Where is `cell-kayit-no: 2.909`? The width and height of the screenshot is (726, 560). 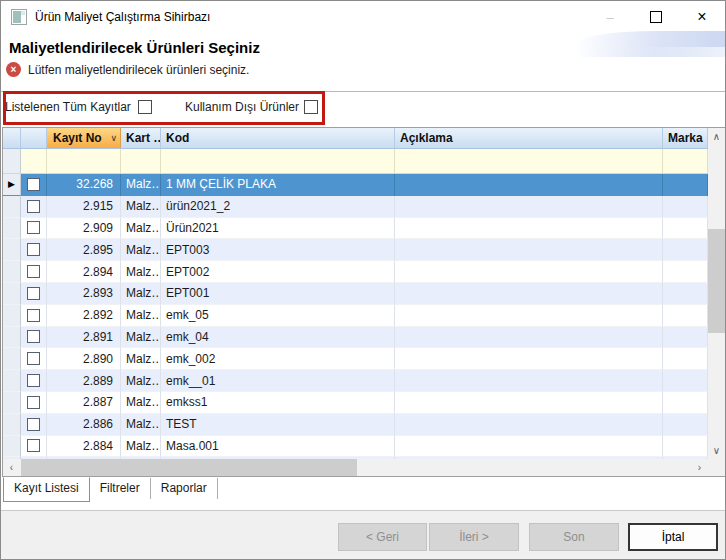
cell-kayit-no: 2.909 is located at coordinates (84, 229).